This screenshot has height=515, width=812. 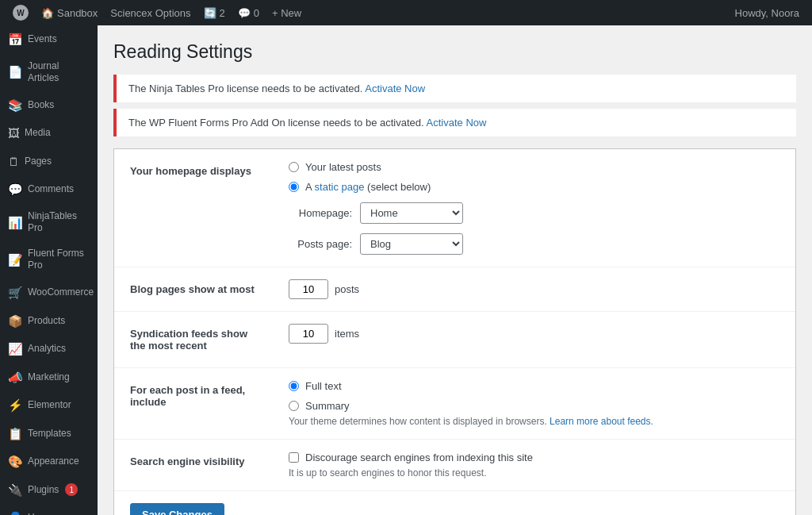 What do you see at coordinates (534, 404) in the screenshot?
I see `feed-include-field: Full text Summary Your theme determines …` at bounding box center [534, 404].